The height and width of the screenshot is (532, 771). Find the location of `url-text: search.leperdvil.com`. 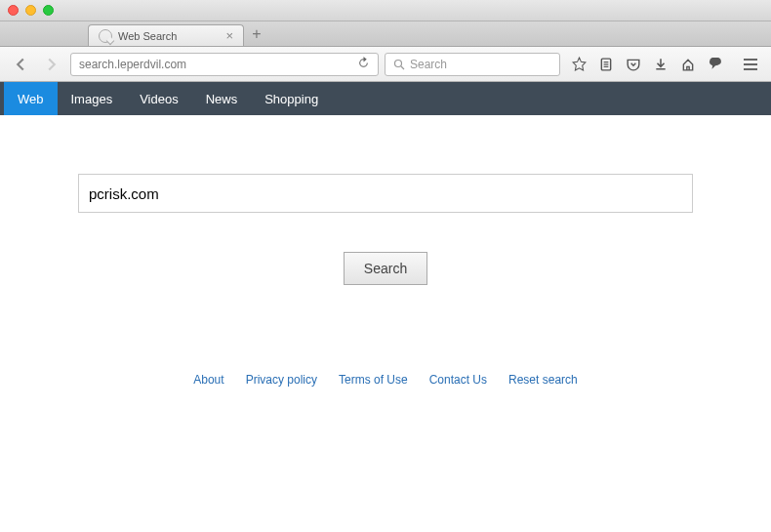

url-text: search.leperdvil.com is located at coordinates (133, 64).